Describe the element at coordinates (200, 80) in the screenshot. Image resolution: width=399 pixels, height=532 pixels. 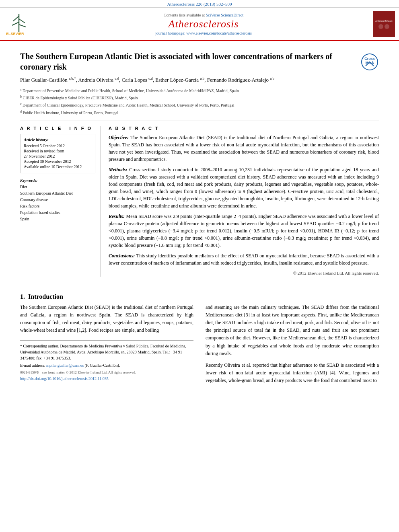
I see `authors: Pilar Guallar-Castillón a,b,*, Andreia O…` at that location.